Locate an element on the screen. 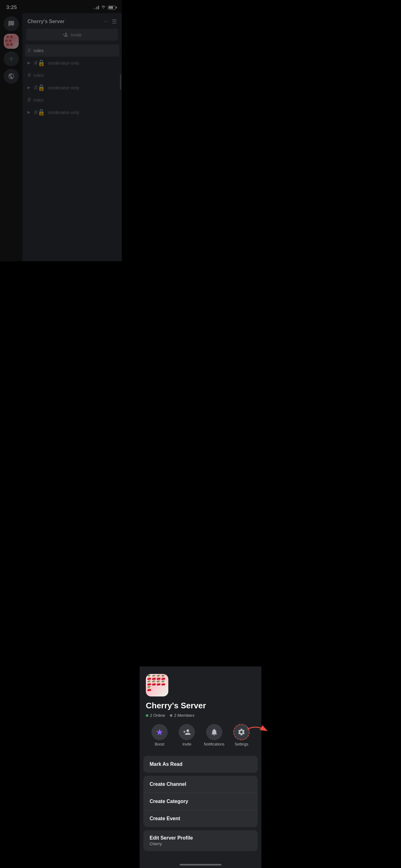 The width and height of the screenshot is (401, 868). bottom-sheet-backdrop is located at coordinates (61, 132).